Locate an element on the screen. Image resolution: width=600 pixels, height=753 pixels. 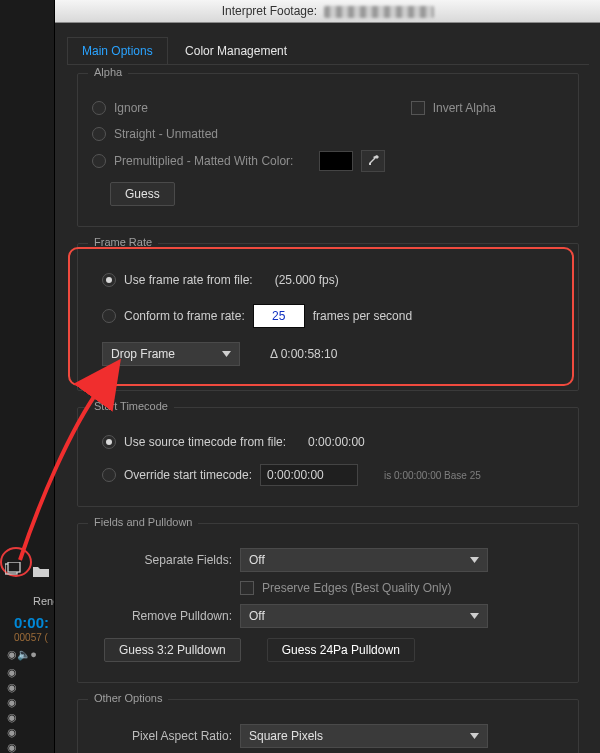
filename-blurred is located at coordinates (379, 12).